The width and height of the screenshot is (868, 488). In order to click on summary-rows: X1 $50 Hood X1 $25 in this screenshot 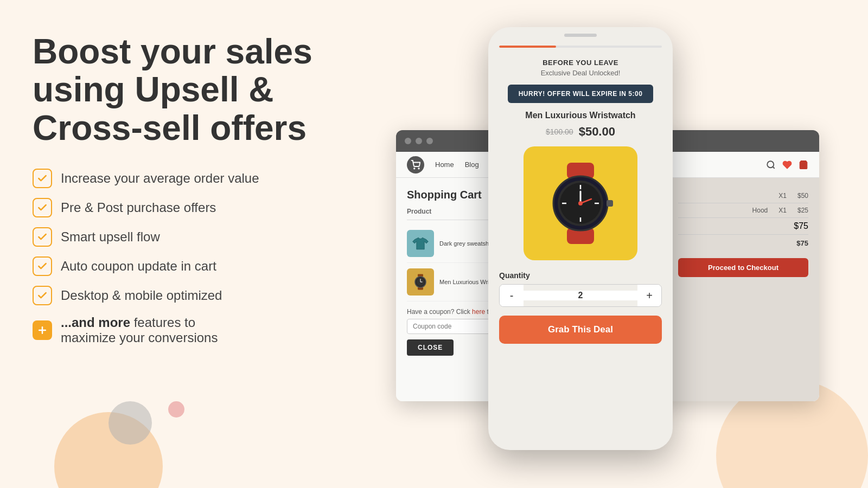, I will do `click(743, 203)`.